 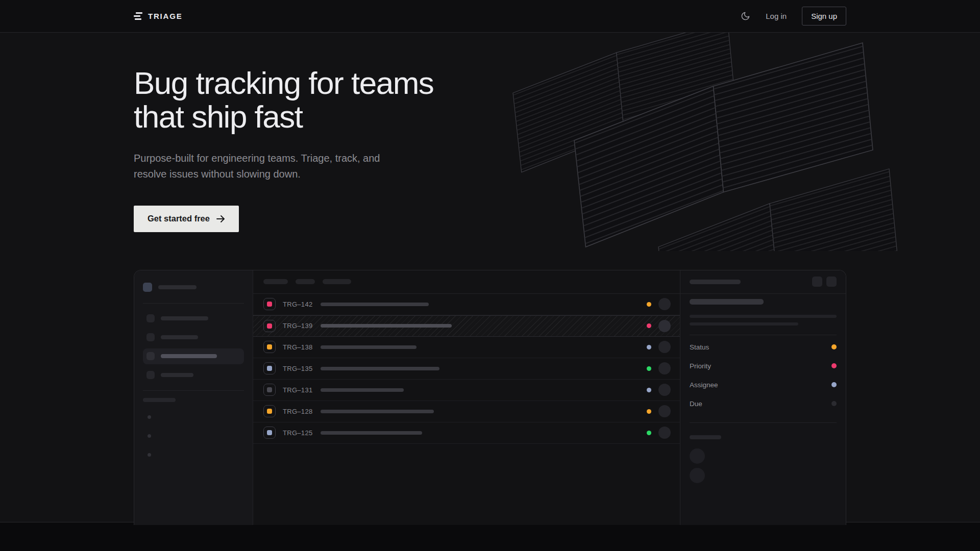 What do you see at coordinates (467, 282) in the screenshot?
I see `list-toolbar-skeleton` at bounding box center [467, 282].